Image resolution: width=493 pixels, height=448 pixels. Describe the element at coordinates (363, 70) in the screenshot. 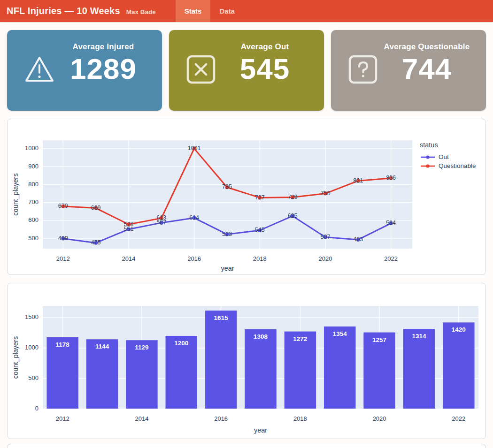

I see `question-square-icon` at that location.